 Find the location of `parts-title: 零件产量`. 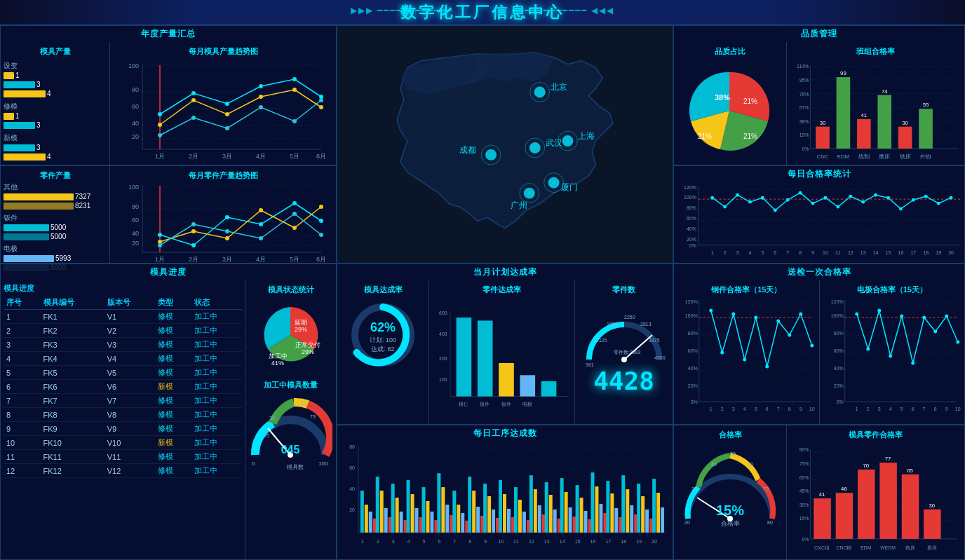

parts-title: 零件产量 is located at coordinates (55, 175).